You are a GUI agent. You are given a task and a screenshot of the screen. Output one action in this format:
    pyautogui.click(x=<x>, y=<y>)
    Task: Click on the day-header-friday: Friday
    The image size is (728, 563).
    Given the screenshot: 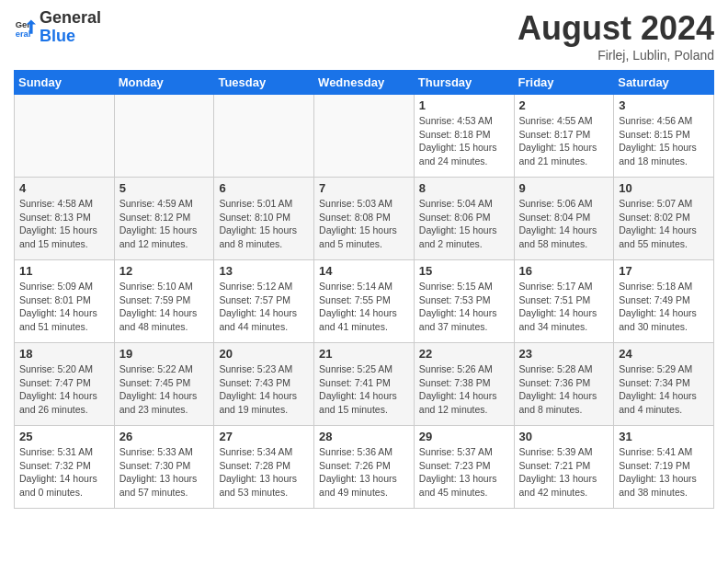 What is the action you would take?
    pyautogui.click(x=564, y=83)
    